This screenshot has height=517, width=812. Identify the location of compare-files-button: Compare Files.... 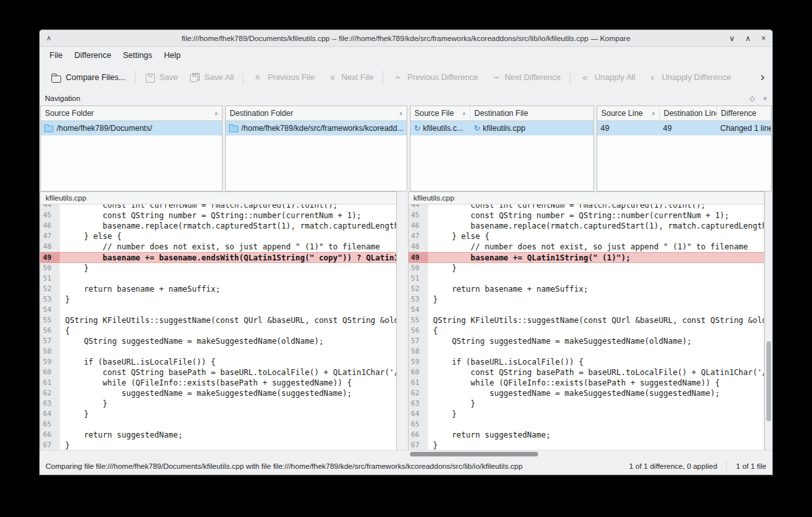
(88, 78).